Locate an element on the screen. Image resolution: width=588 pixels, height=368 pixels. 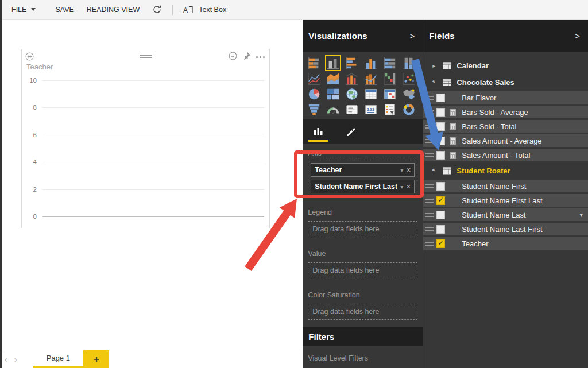
filled-map-icon is located at coordinates (409, 94).